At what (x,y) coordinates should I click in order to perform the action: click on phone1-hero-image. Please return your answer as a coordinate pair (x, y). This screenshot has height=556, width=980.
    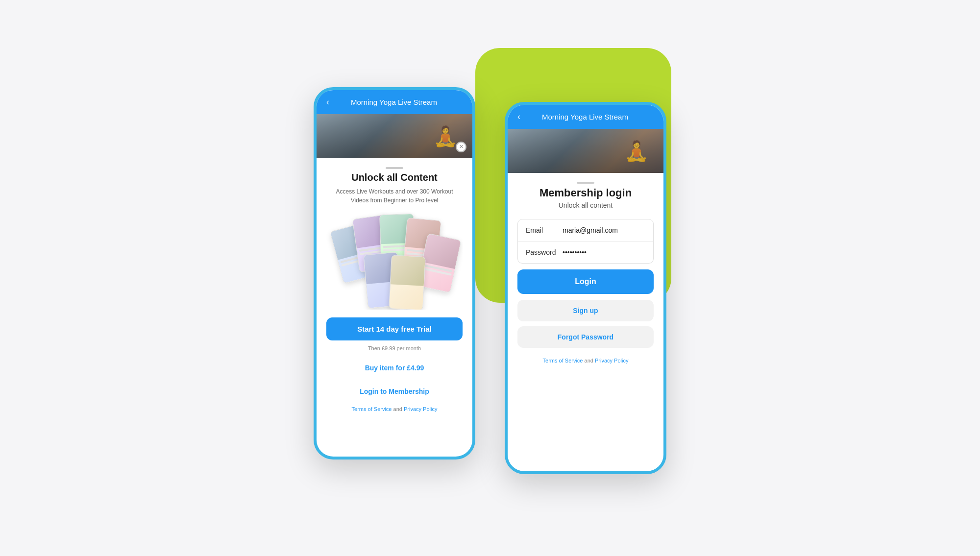
    Looking at the image, I should click on (394, 136).